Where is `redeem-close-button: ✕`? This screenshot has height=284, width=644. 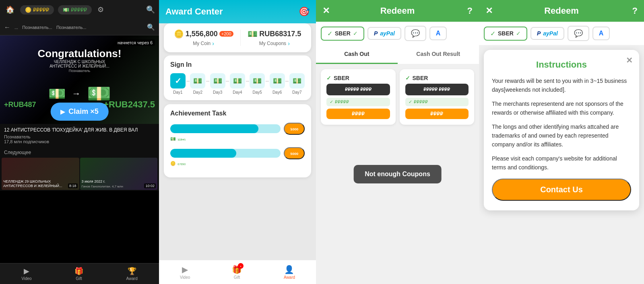 redeem-close-button: ✕ is located at coordinates (326, 11).